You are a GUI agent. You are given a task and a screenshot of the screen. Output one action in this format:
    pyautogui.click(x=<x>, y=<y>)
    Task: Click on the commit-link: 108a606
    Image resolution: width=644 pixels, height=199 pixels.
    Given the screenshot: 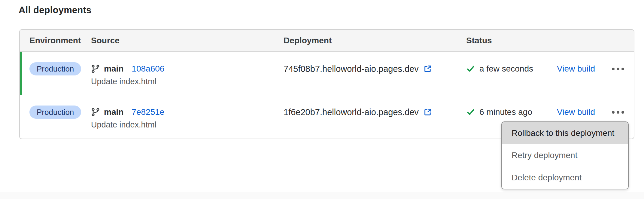 What is the action you would take?
    pyautogui.click(x=148, y=69)
    